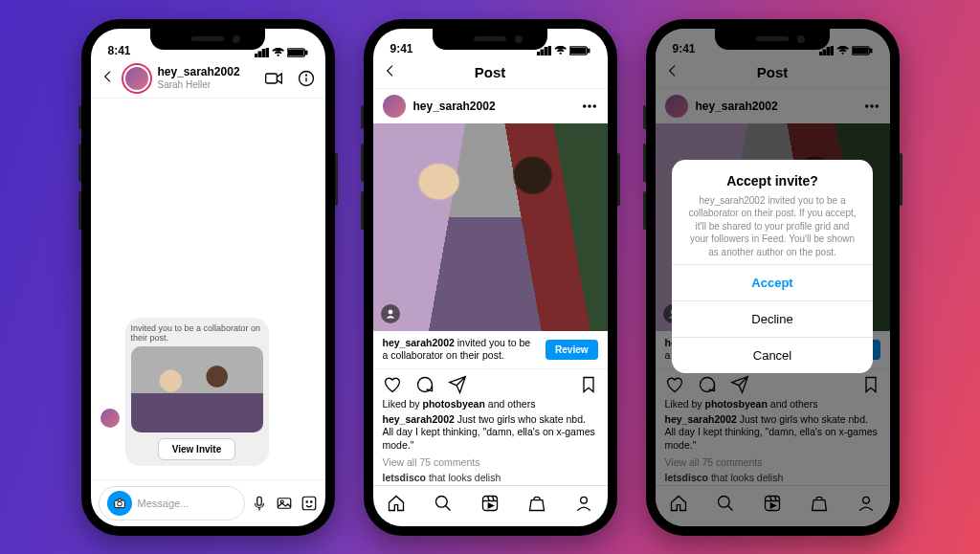  I want to click on shop-tab, so click(537, 503).